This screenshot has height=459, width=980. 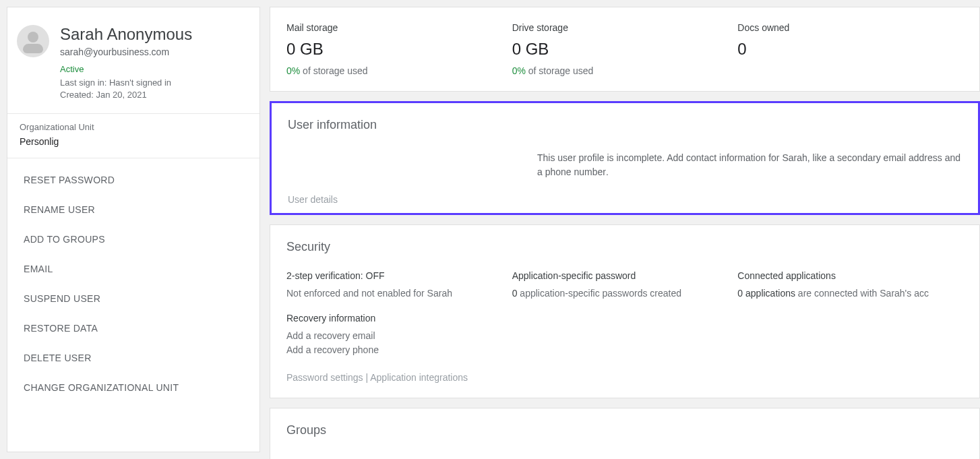 What do you see at coordinates (375, 276) in the screenshot?
I see `twostep-value: OFF` at bounding box center [375, 276].